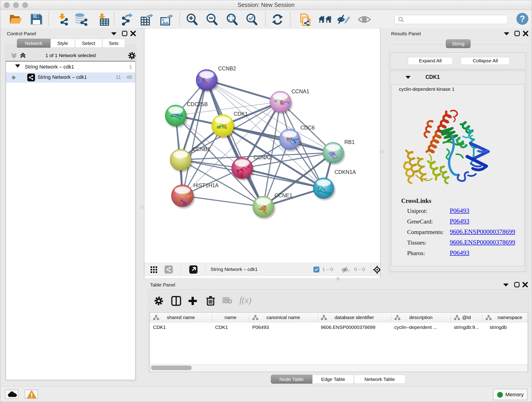 The image size is (532, 402). I want to click on svg-text: CDKN1A, so click(345, 172).